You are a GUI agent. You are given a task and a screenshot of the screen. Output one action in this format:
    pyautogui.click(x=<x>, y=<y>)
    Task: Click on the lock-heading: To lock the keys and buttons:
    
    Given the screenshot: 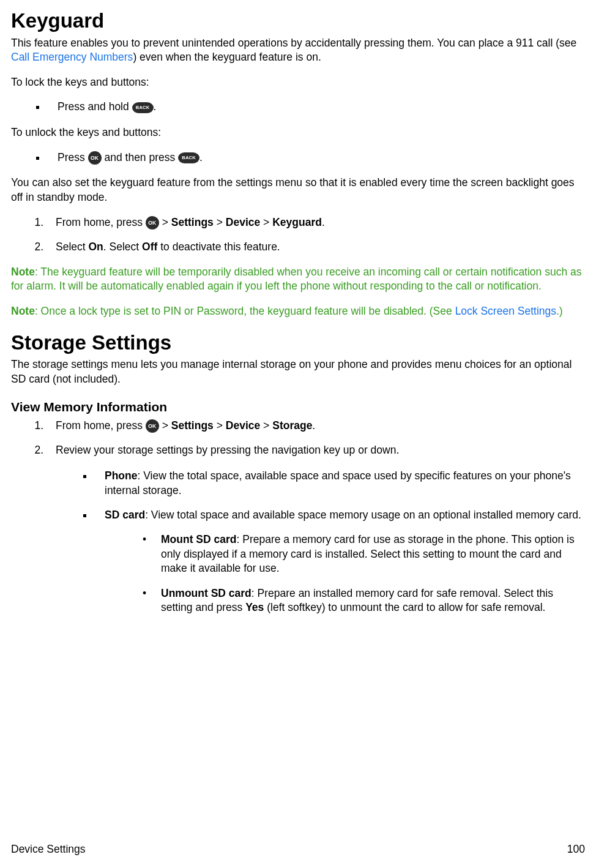 What is the action you would take?
    pyautogui.click(x=298, y=83)
    